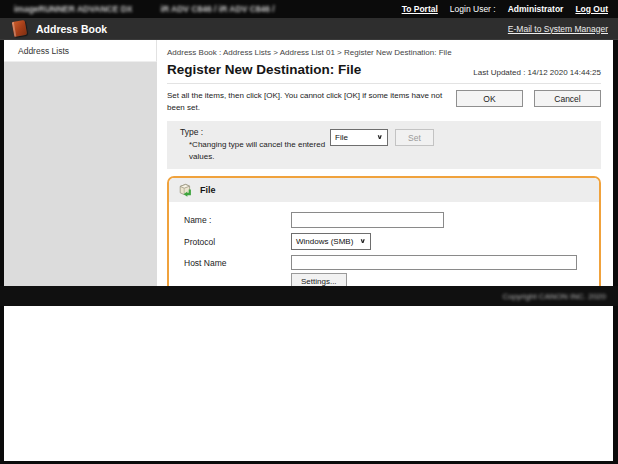 The image size is (618, 464). Describe the element at coordinates (235, 263) in the screenshot. I see `host-name-label: Host Name` at that location.